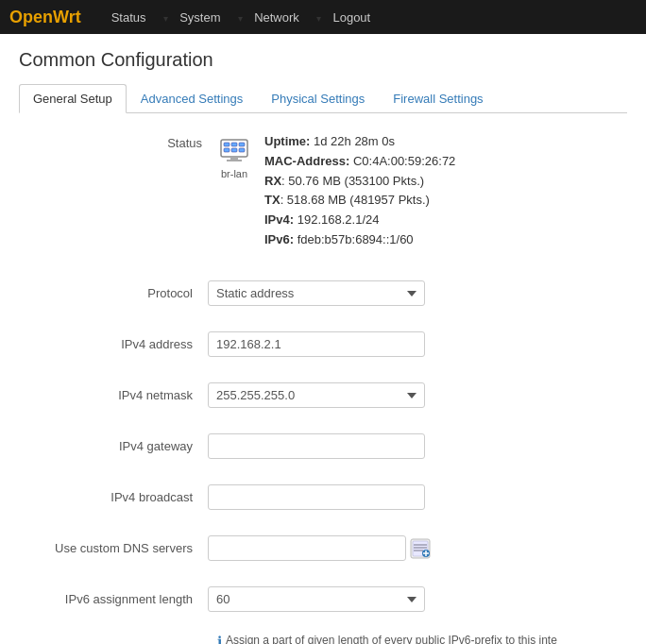  I want to click on nav-menu: Status ▾ System ▾ Network ▾ Logout, so click(242, 17).